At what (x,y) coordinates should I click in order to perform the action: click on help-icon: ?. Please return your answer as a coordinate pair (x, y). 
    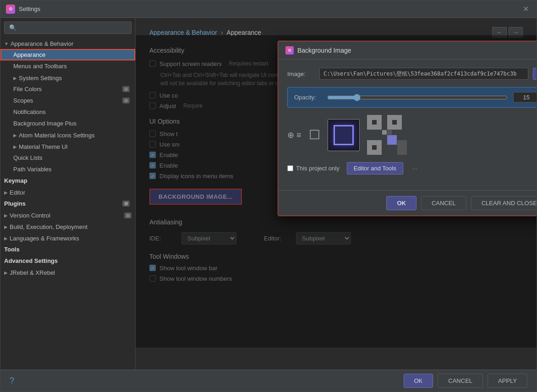
    Looking at the image, I should click on (12, 381).